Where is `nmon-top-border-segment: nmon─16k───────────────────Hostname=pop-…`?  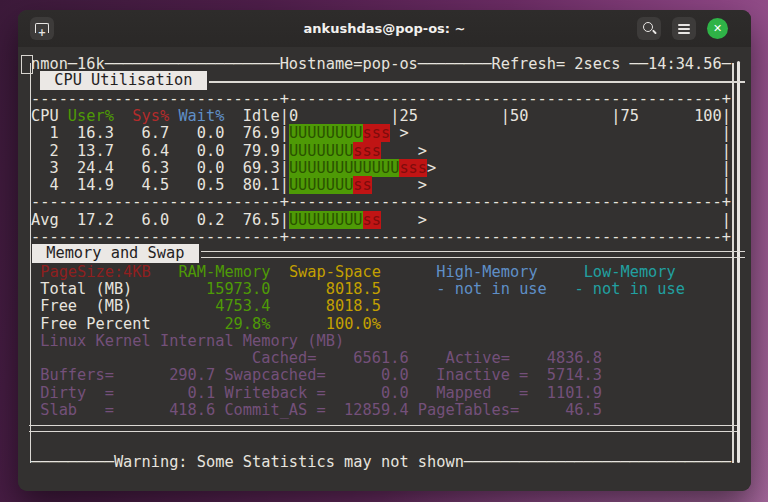 nmon-top-border-segment: nmon─16k───────────────────Hostname=pop-… is located at coordinates (381, 64).